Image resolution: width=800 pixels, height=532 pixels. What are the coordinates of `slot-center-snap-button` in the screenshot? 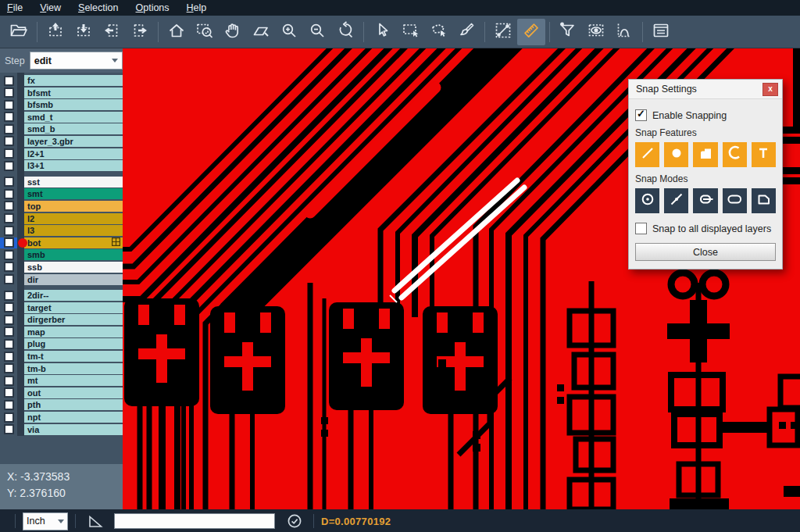 It's located at (705, 201).